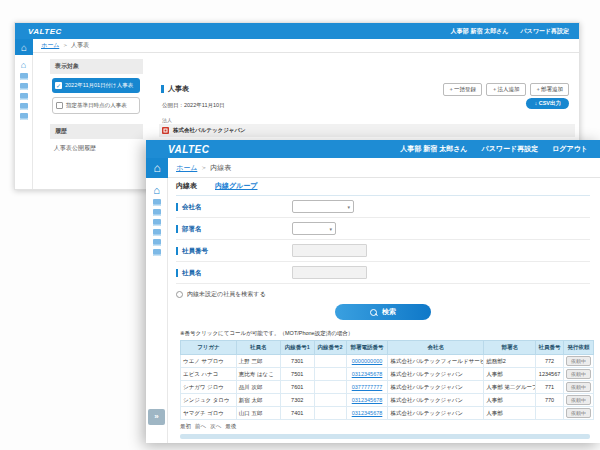  What do you see at coordinates (96, 106) in the screenshot?
I see `specified-date-table-button: 指定基準日時点の人事表` at bounding box center [96, 106].